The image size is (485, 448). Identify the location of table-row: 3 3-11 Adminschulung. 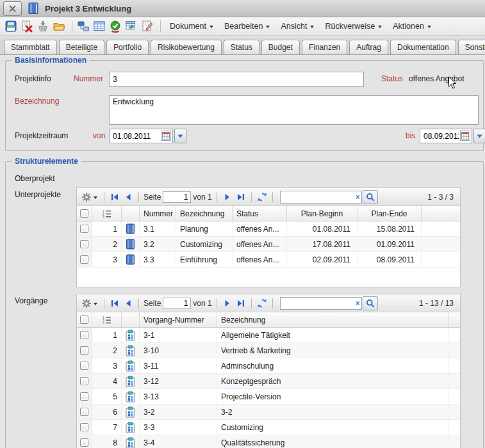
(268, 366).